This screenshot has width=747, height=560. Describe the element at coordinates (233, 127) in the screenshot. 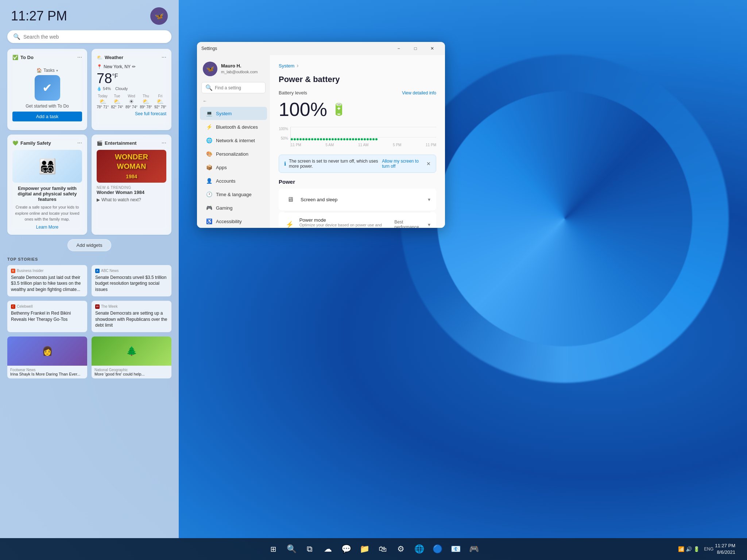

I see `sidebar-item-bluetooth: ⚡ Bluetooth & devices` at that location.